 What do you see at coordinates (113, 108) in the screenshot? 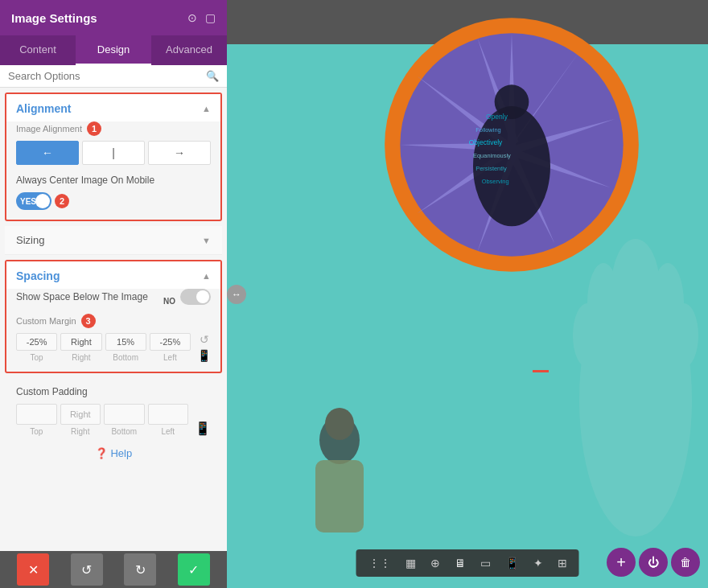
I see `alignment-header: Alignment ▲` at bounding box center [113, 108].